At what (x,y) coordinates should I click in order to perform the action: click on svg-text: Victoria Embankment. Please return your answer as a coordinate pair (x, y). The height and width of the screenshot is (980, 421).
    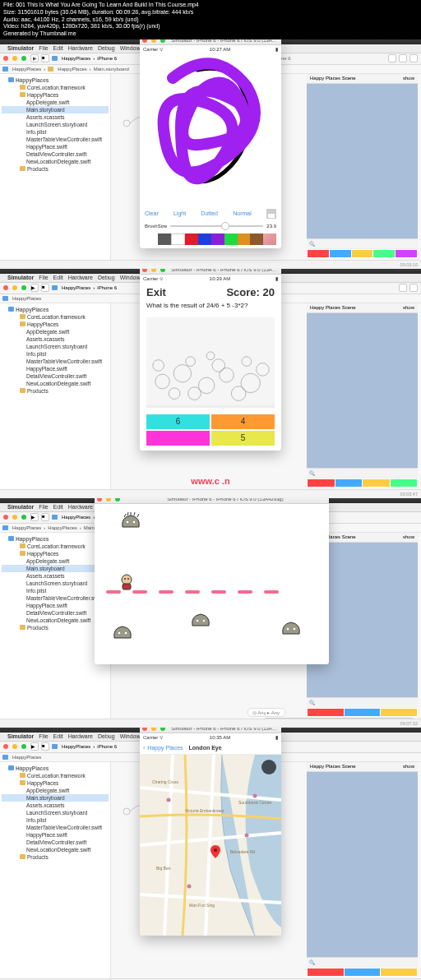
    Looking at the image, I should click on (205, 811).